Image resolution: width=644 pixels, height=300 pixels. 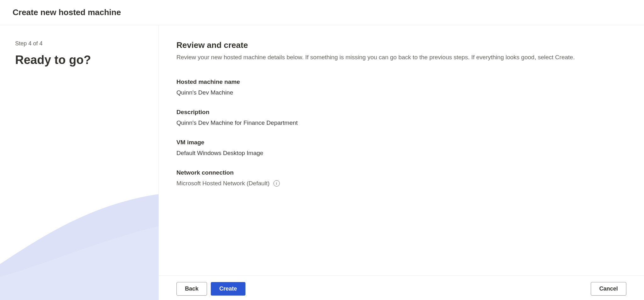 I want to click on page-header: Create new hosted machine, so click(x=322, y=13).